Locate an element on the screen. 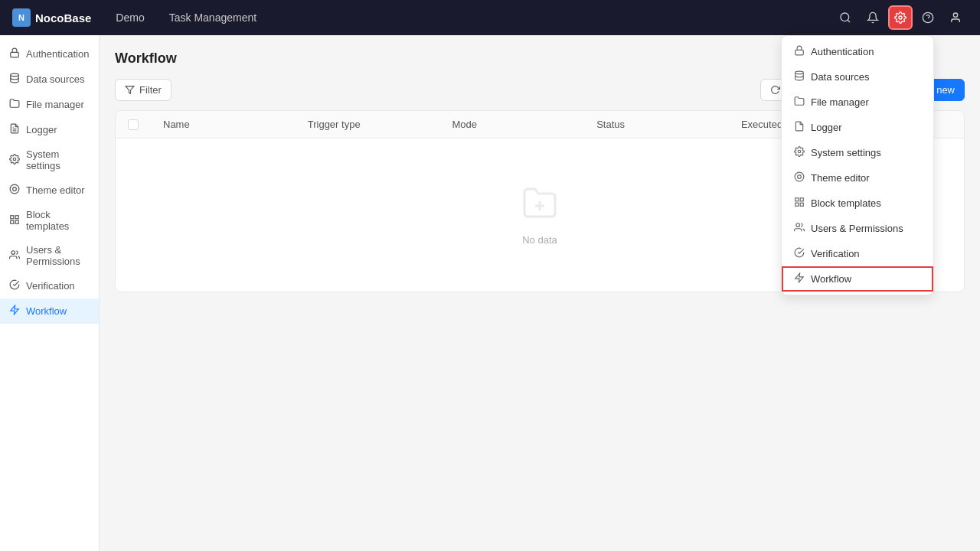 Image resolution: width=980 pixels, height=551 pixels. filter-button: Filter is located at coordinates (143, 90).